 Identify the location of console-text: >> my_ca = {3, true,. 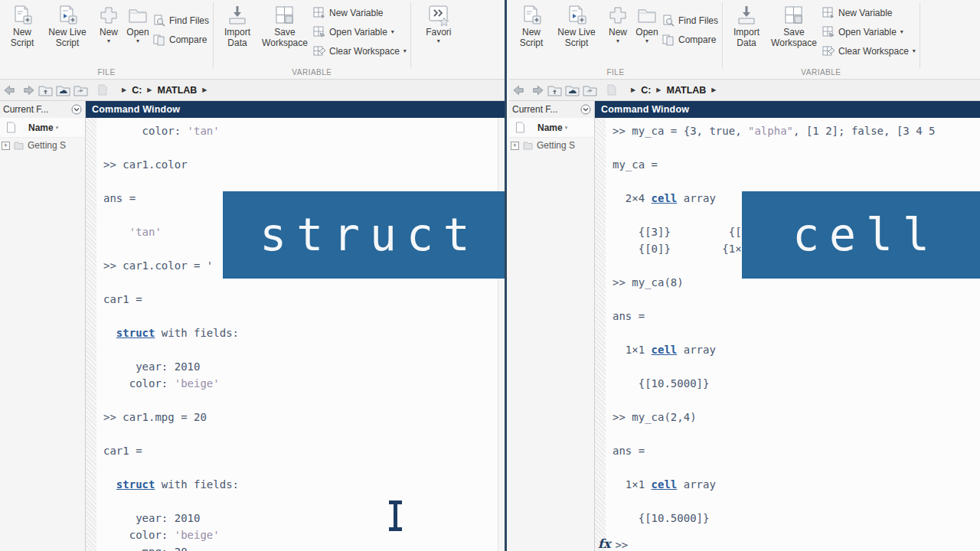
(680, 131).